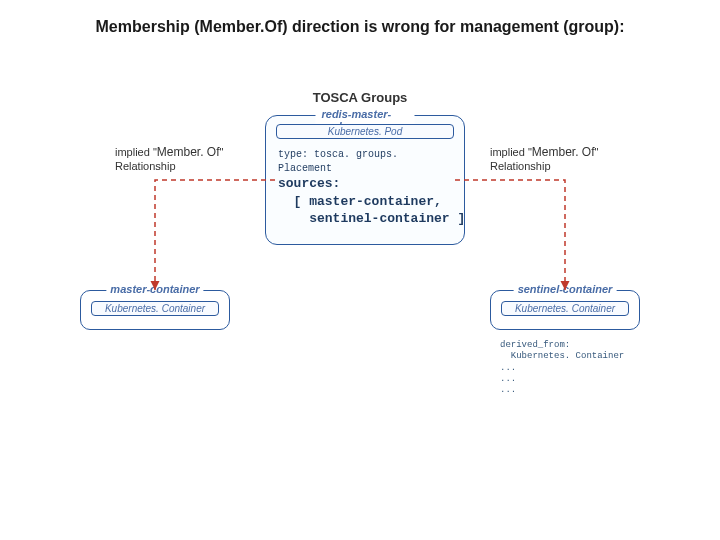  Describe the element at coordinates (566, 289) in the screenshot. I see `node-name: sentinel-container` at that location.